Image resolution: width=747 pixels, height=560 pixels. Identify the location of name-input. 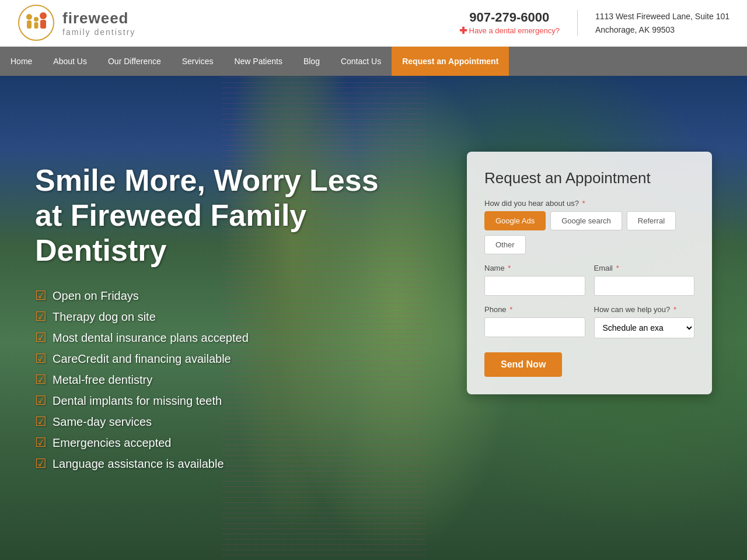
(535, 286).